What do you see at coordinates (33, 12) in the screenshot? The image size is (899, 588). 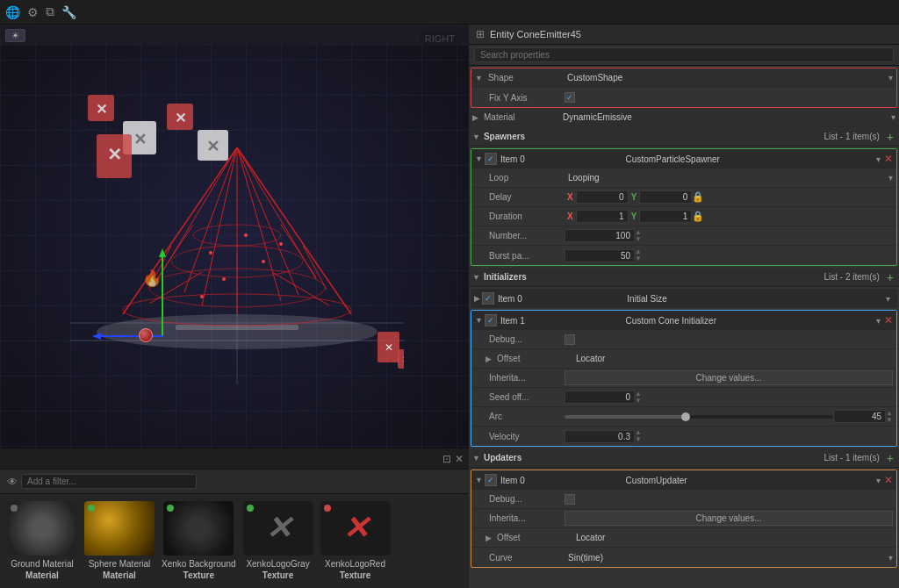 I see `settings-icon-btn: ⚙` at bounding box center [33, 12].